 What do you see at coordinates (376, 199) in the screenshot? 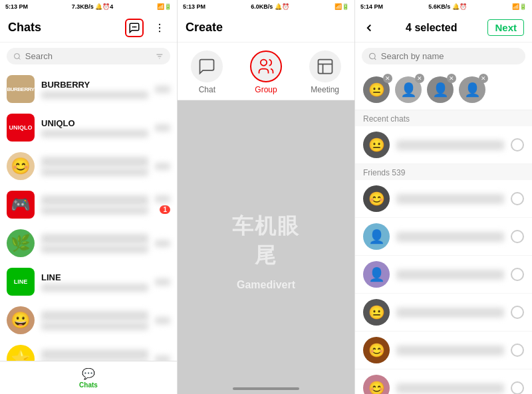
I see `friend-avatar: 😊` at bounding box center [376, 199].